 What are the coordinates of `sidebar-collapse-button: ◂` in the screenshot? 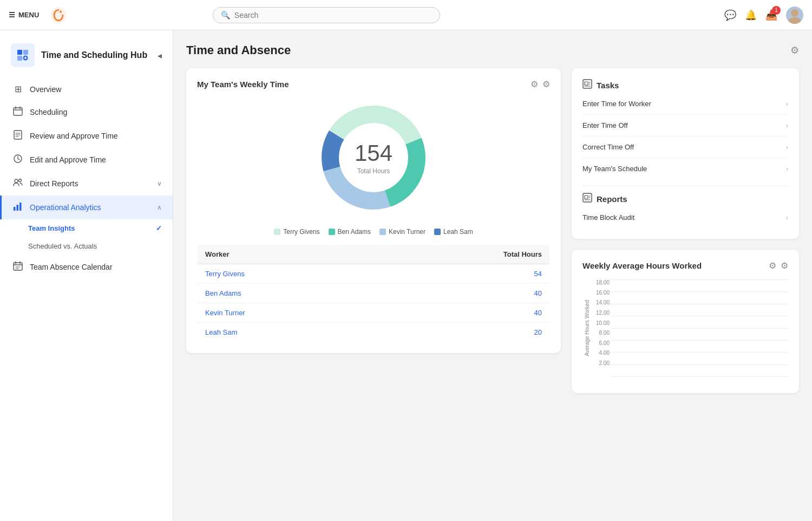 It's located at (160, 55).